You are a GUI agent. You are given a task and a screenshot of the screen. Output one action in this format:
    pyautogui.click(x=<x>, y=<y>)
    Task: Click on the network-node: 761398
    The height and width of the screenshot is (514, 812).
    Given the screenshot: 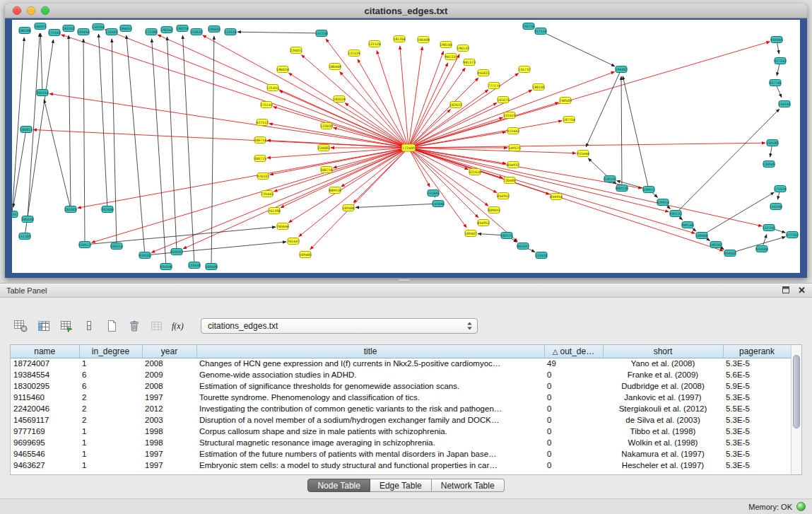 What is the action you would take?
    pyautogui.click(x=274, y=211)
    